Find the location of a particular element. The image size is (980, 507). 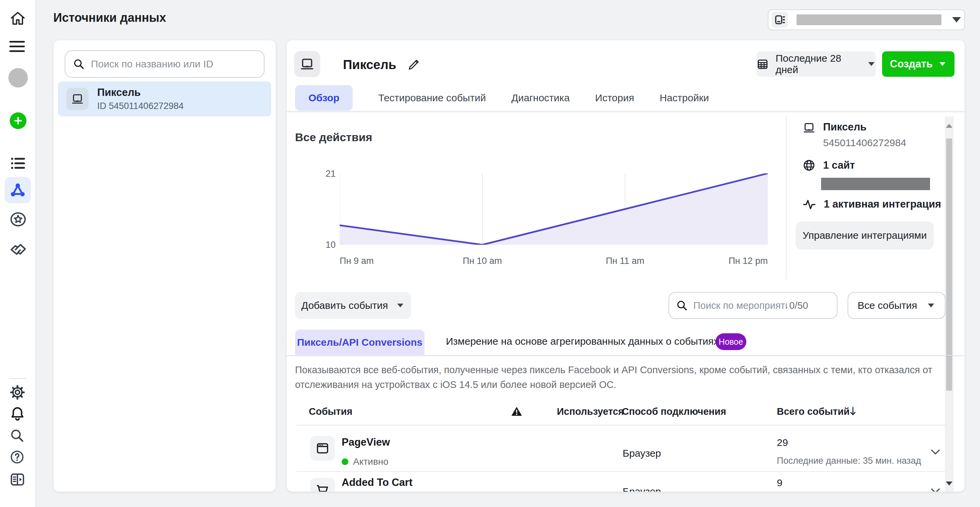

all-activity-area-chart is located at coordinates (554, 209).